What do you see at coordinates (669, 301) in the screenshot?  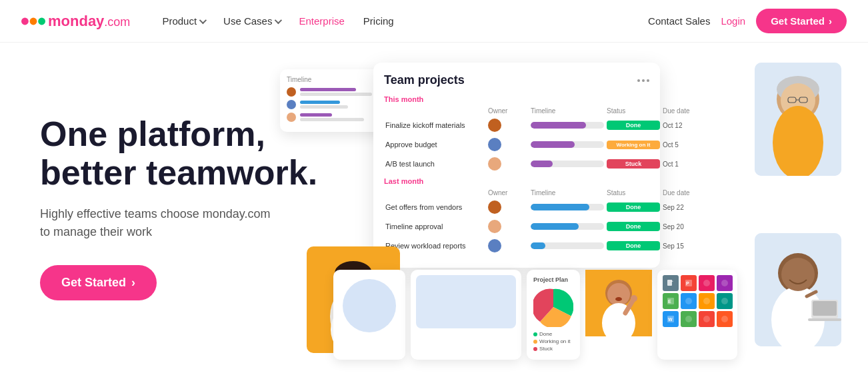 I see `svg-text: E` at bounding box center [669, 301].